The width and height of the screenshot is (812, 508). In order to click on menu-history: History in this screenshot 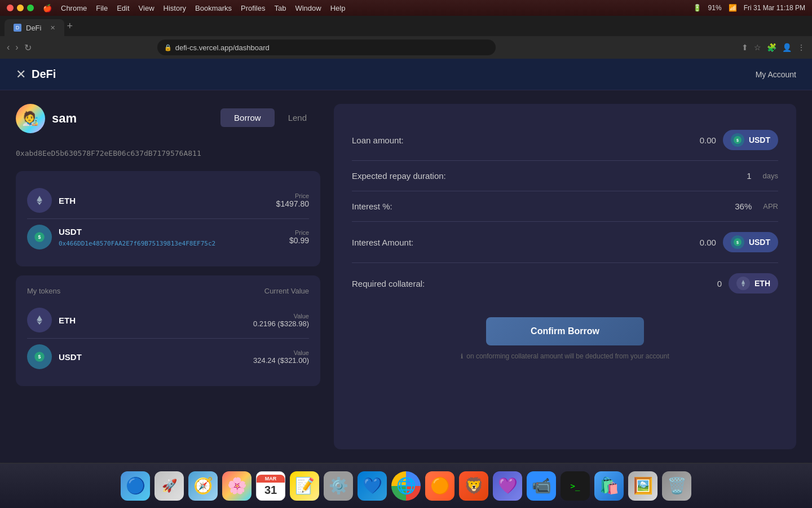, I will do `click(175, 8)`.